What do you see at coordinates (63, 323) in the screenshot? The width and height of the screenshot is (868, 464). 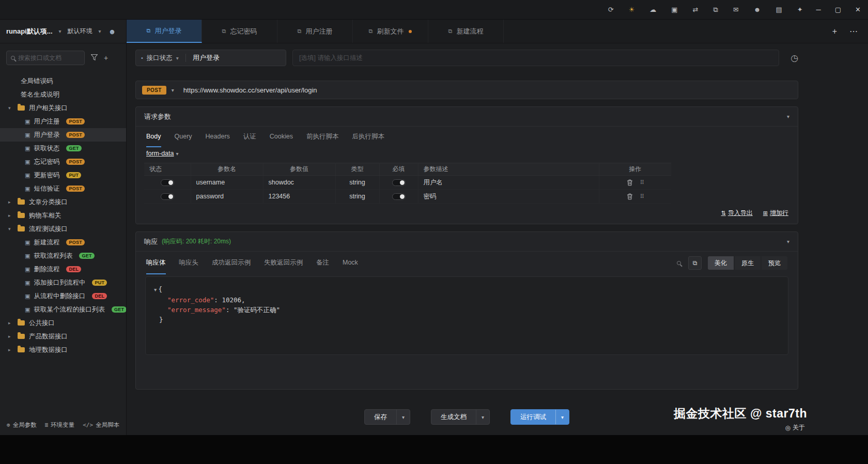 I see `sidebar-folder-public-apis: ▸ 公共接口` at bounding box center [63, 323].